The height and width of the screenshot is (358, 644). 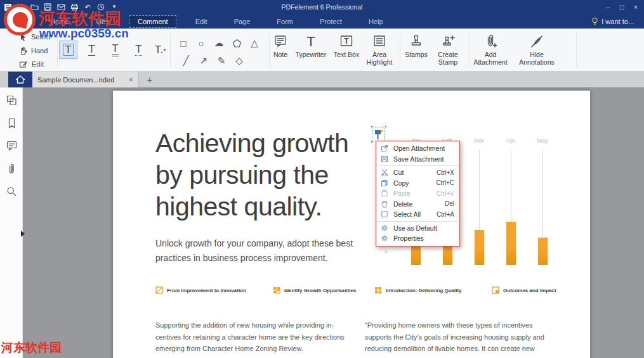 What do you see at coordinates (537, 58) in the screenshot?
I see `hide-annotations-label: Hide Annotations` at bounding box center [537, 58].